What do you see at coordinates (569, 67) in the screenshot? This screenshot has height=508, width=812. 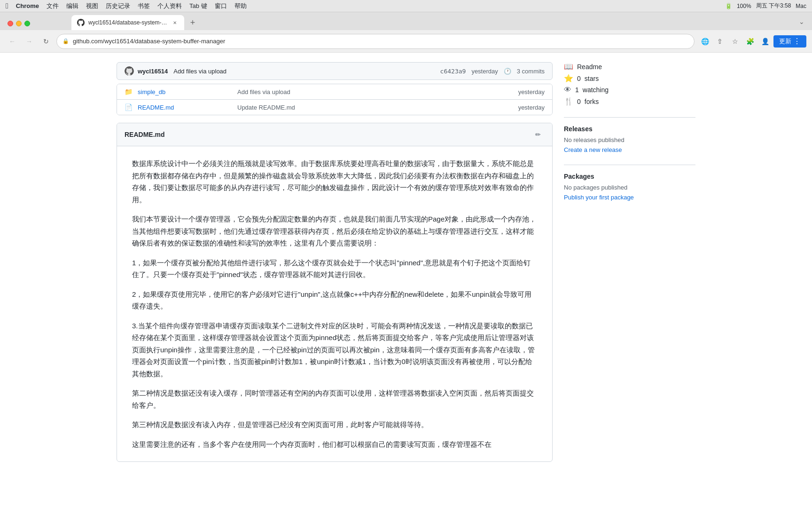 I see `readme-icon: 📖` at bounding box center [569, 67].